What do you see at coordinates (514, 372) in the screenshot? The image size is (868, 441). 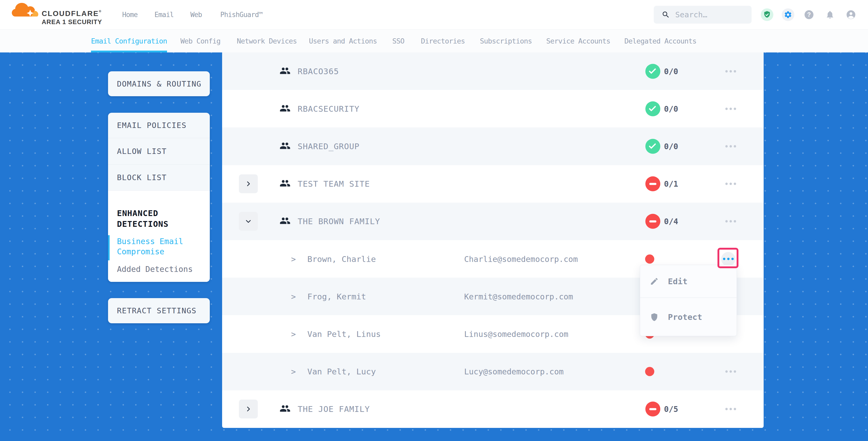 I see `member-email: Lucy@somedemocorp.com` at bounding box center [514, 372].